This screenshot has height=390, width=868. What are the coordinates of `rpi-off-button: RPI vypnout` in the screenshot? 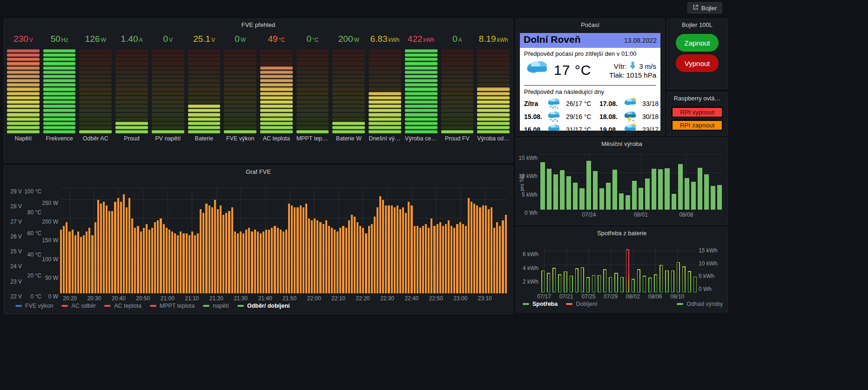 It's located at (697, 112).